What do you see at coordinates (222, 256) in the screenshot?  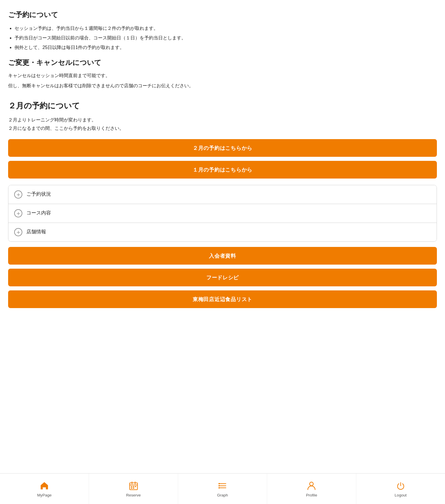 I see `member-materials-button: 入会者資料` at bounding box center [222, 256].